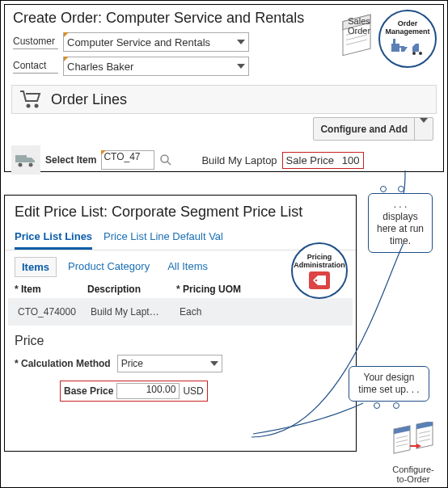 The height and width of the screenshot is (488, 448). Describe the element at coordinates (163, 238) in the screenshot. I see `tab-price-list-line-default: Price List Line Default Val` at that location.